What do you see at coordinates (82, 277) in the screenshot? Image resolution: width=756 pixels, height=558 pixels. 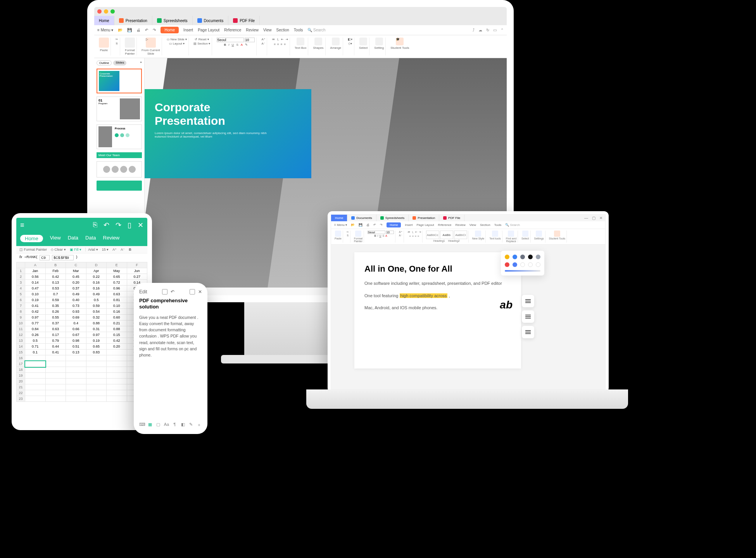 I see `table-row: 20.560.420.450.220.650.27` at bounding box center [82, 277].